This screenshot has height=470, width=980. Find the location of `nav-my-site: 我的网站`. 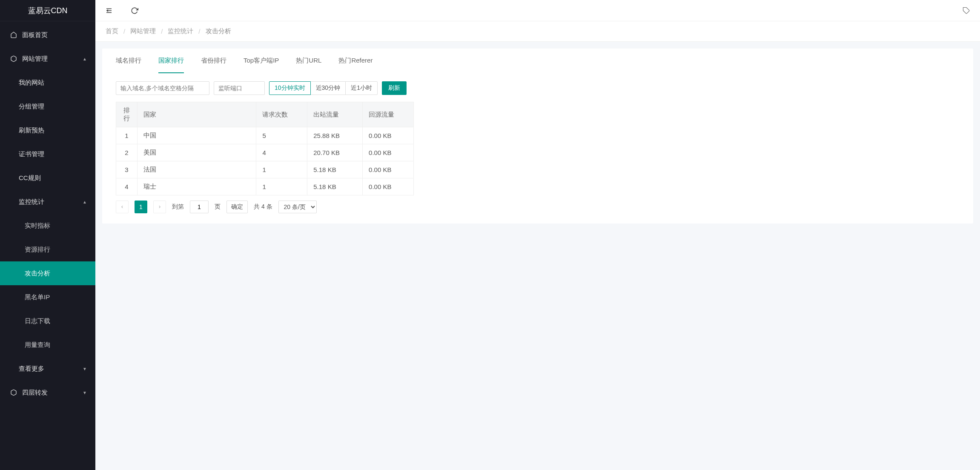

nav-my-site: 我的网站 is located at coordinates (48, 83).